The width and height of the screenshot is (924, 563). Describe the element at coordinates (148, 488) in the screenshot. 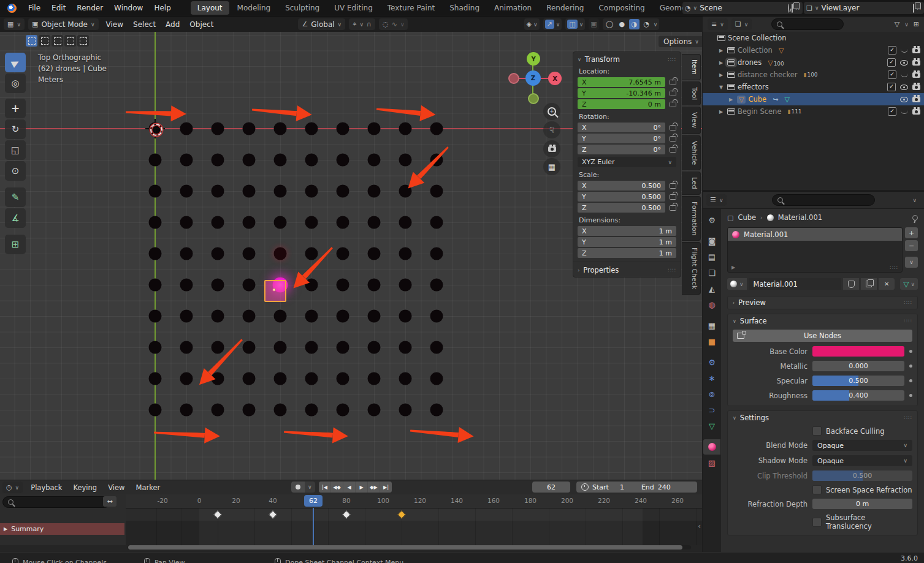

I see `timeline-menu-marker: Marker` at that location.